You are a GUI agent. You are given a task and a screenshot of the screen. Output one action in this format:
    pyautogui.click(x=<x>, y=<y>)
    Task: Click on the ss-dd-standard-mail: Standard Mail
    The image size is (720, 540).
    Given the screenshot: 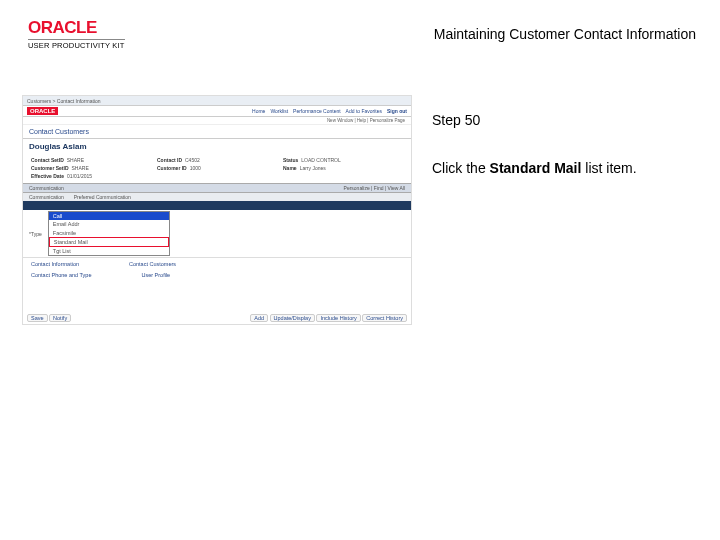 What is the action you would take?
    pyautogui.click(x=109, y=242)
    